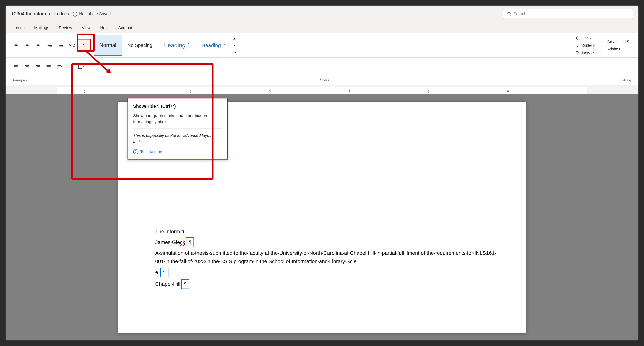 This screenshot has width=644, height=346. Describe the element at coordinates (48, 67) in the screenshot. I see `align-justify-button` at that location.